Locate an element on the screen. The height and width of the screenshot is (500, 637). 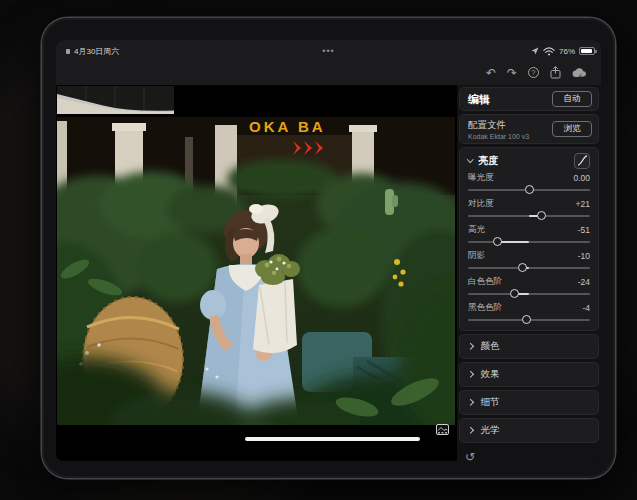
bouquet is located at coordinates (276, 304).